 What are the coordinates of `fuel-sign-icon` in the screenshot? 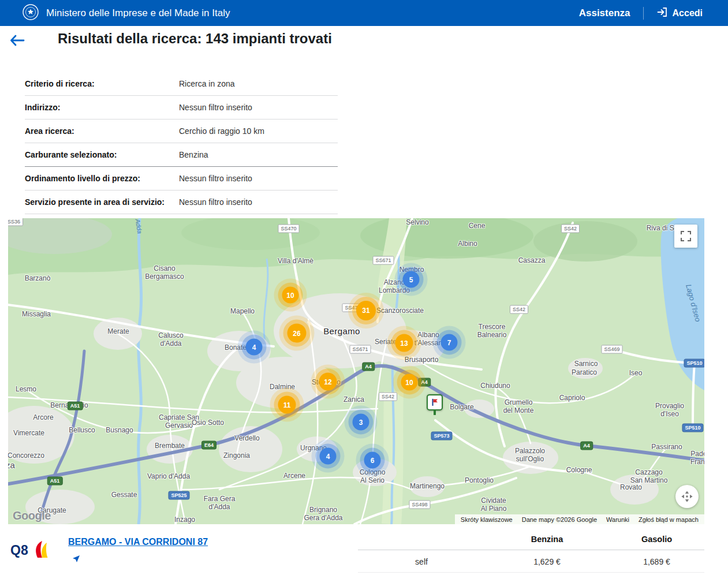 It's located at (435, 402).